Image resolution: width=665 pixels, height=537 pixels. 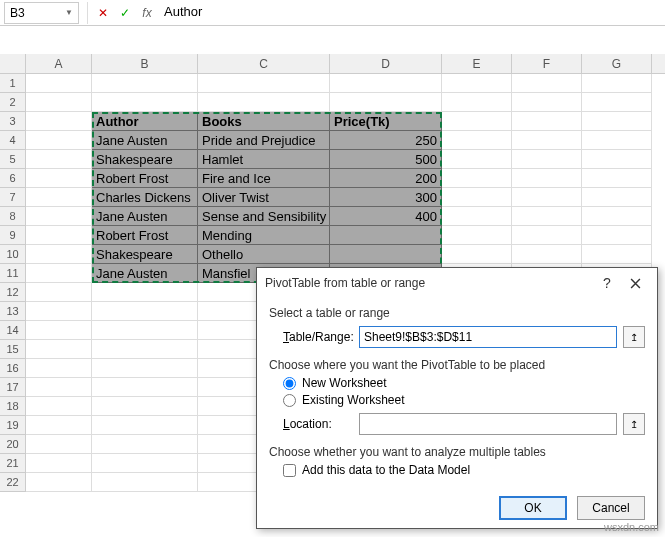 I want to click on row-header: 12, so click(x=13, y=292).